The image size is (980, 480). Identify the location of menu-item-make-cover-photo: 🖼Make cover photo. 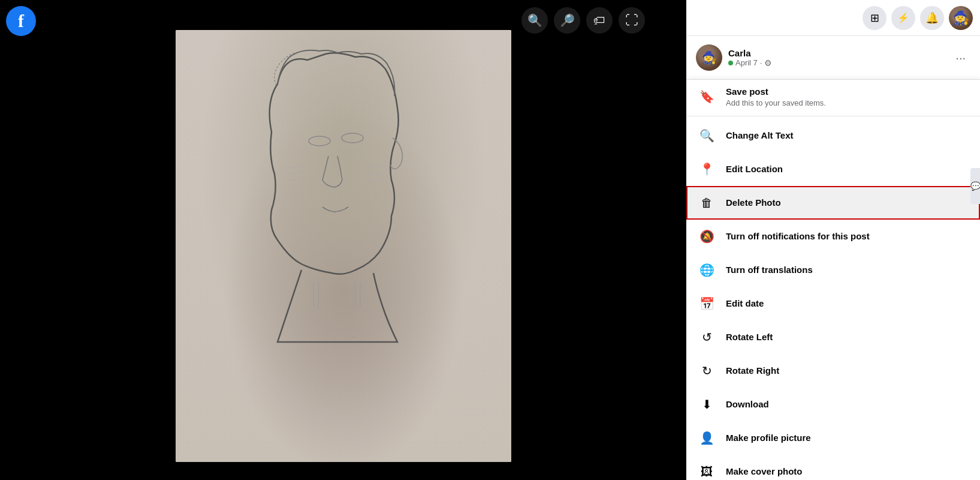
(833, 467).